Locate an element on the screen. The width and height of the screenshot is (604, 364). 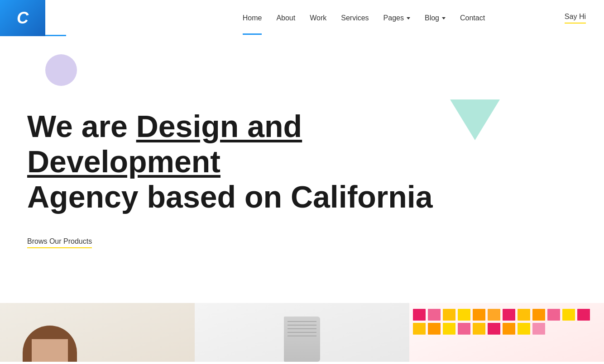
nav-blog: Blog is located at coordinates (435, 18).